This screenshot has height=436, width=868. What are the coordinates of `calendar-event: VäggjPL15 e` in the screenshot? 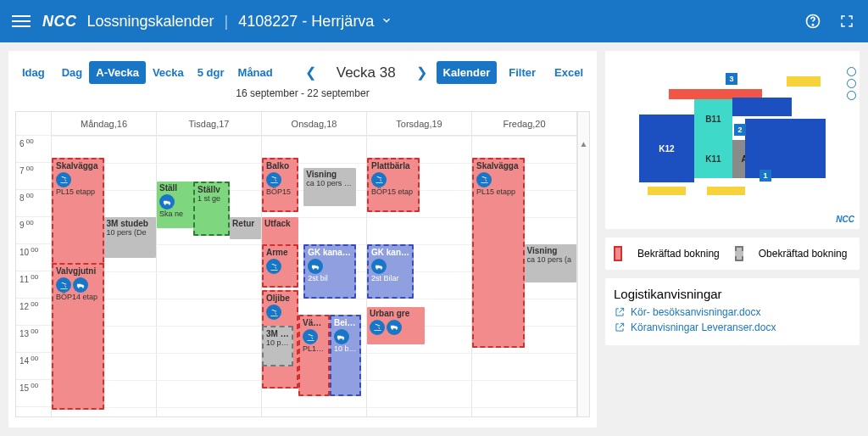 It's located at (314, 355).